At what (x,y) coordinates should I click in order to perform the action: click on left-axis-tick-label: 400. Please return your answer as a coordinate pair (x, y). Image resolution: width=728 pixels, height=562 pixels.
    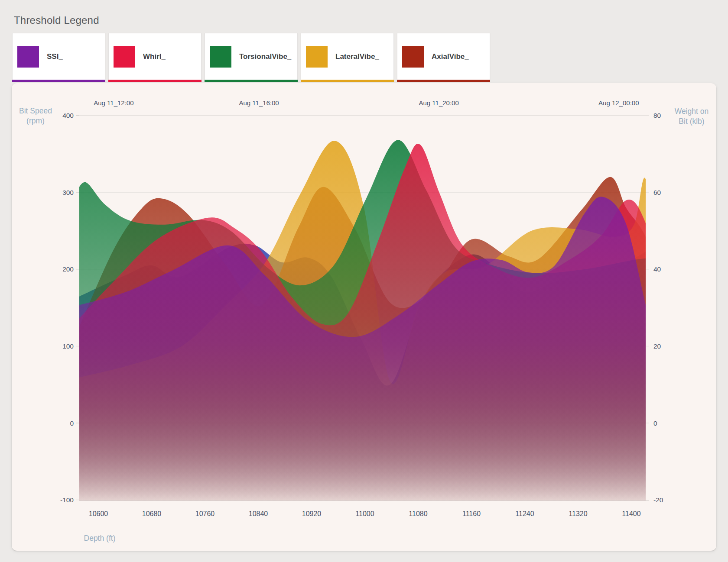
    Looking at the image, I should click on (68, 115).